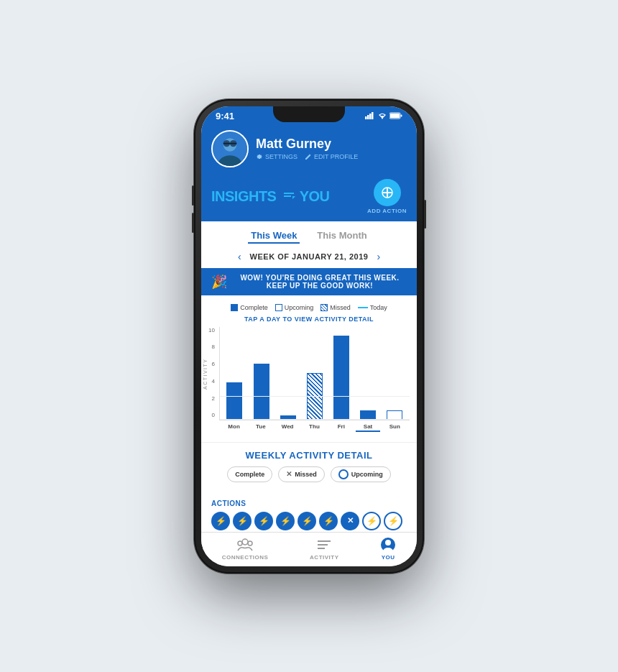  Describe the element at coordinates (260, 428) in the screenshot. I see `x-label-tue: Tue` at that location.